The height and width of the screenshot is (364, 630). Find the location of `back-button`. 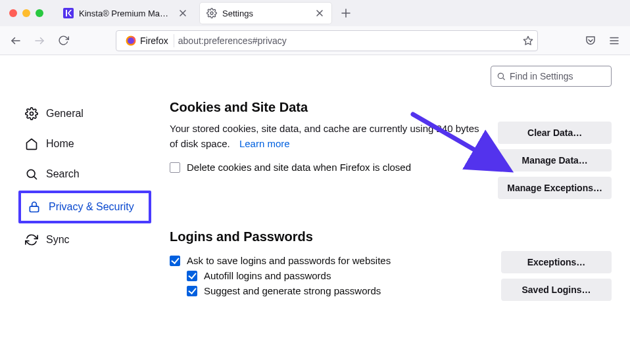

back-button is located at coordinates (16, 41).